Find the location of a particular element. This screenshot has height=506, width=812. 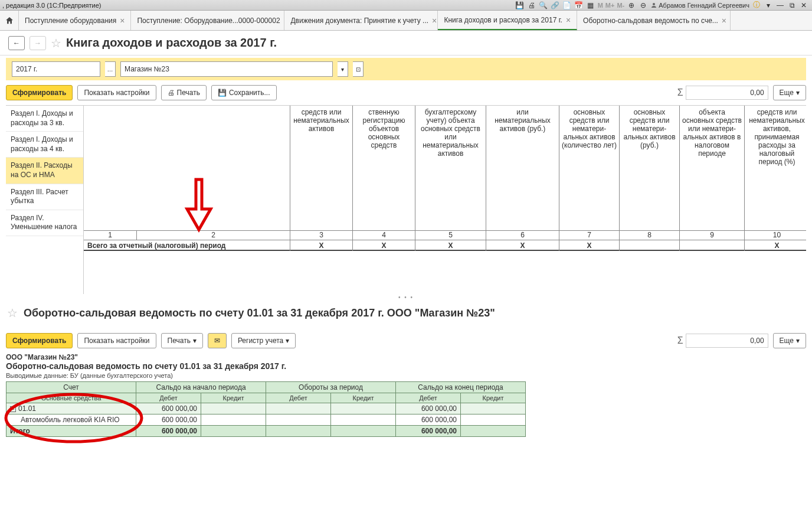

tab-4: Оборотно-сальдовая ведомость по сче...× is located at coordinates (654, 20).